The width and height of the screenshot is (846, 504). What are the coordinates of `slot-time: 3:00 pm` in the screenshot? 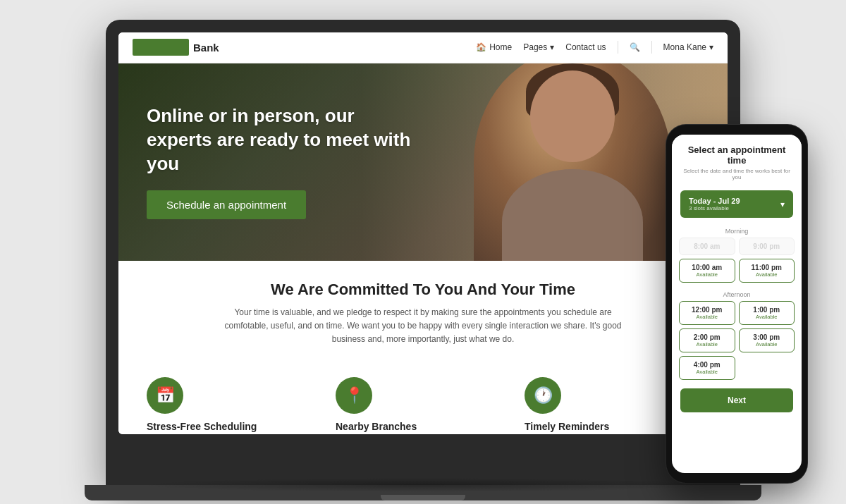 It's located at (767, 337).